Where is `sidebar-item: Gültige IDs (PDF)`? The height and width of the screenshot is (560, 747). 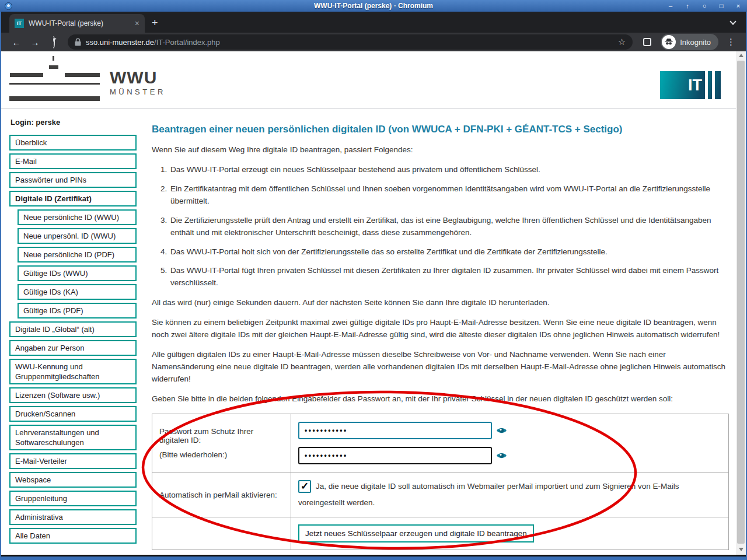
sidebar-item: Gültige IDs (PDF) is located at coordinates (77, 310).